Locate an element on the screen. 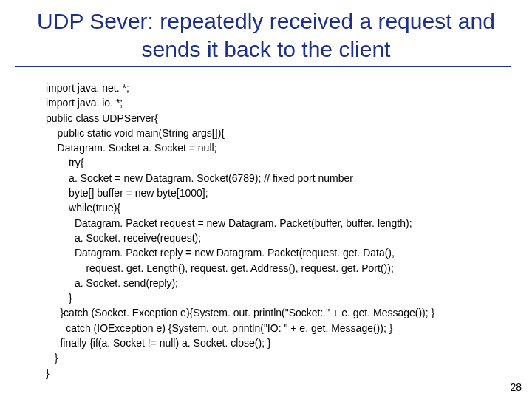 Image resolution: width=532 pixels, height=399 pixels. code-line: a. Socket. send(reply); is located at coordinates (285, 283).